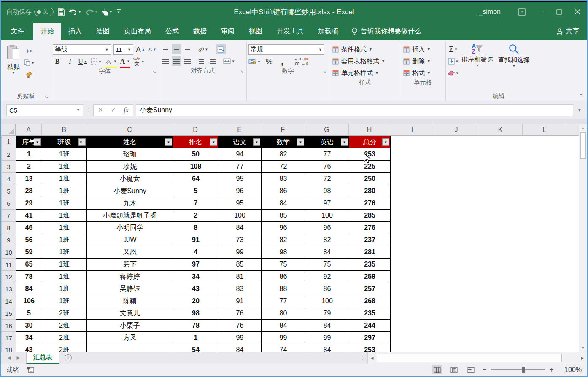 The width and height of the screenshot is (588, 377). I want to click on cell-E15: 76, so click(240, 314).